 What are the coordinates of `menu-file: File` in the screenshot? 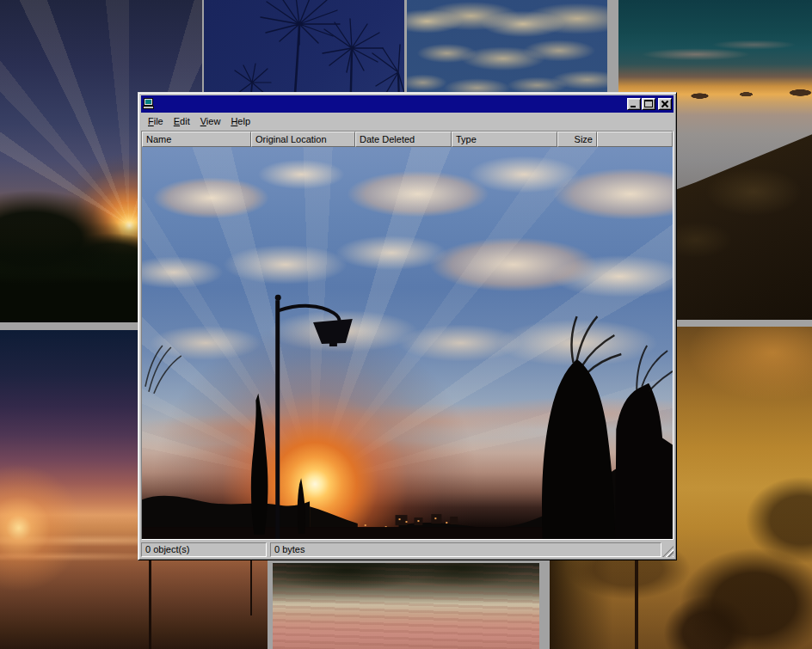 It's located at (156, 121).